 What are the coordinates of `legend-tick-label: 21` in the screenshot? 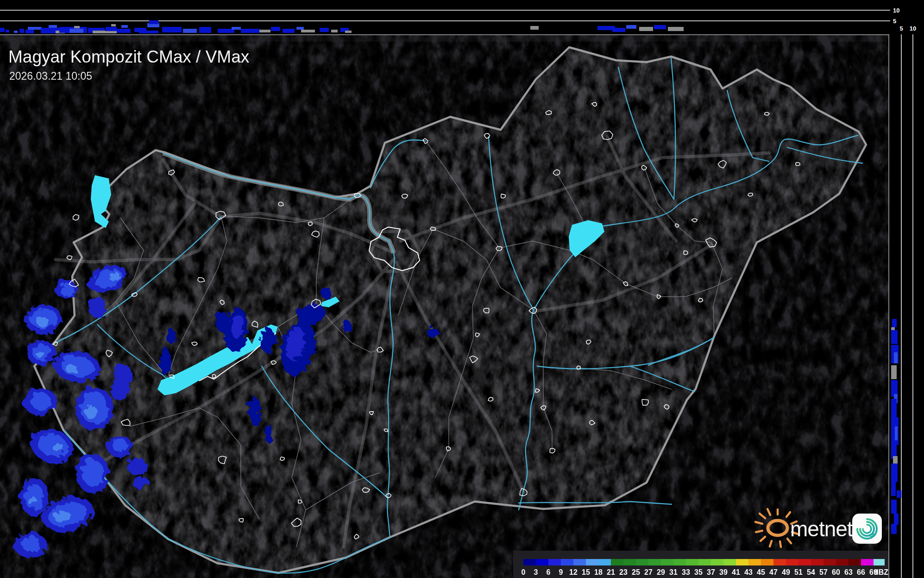 It's located at (611, 572).